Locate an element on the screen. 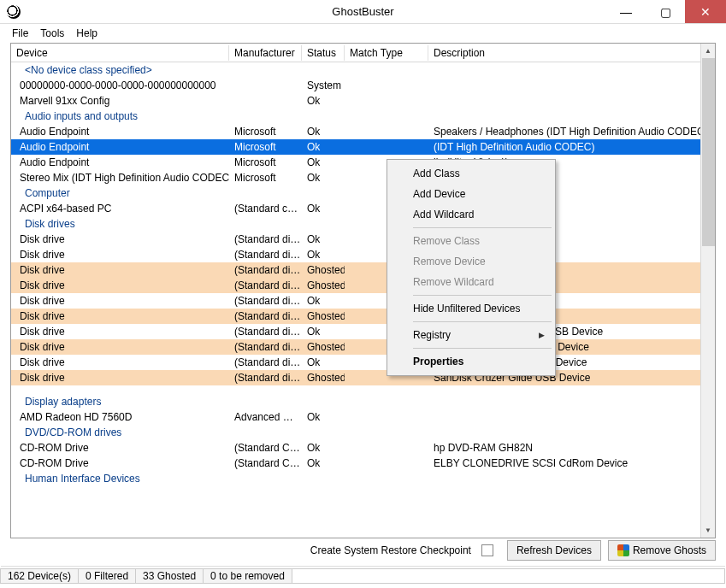 This screenshot has height=588, width=726. table-row: ACPI x64-based PC(Standard c…Ok is located at coordinates (356, 209).